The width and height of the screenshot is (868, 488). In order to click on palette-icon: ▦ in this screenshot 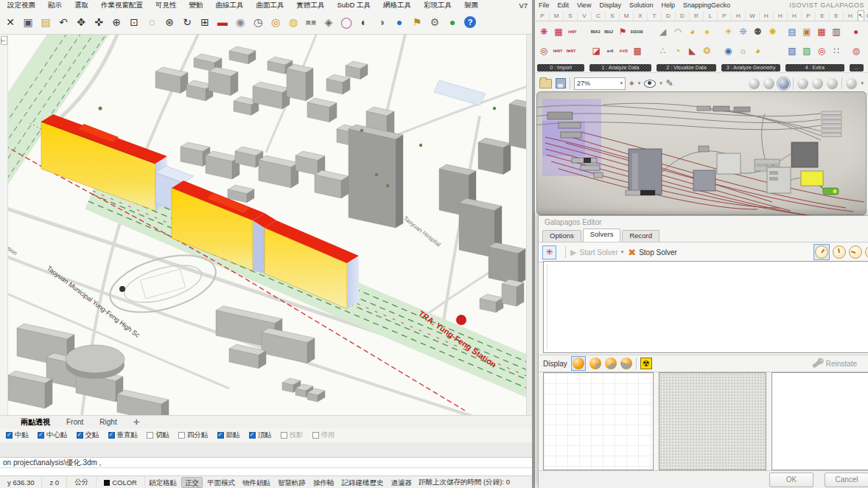, I will do `click(559, 32)`.